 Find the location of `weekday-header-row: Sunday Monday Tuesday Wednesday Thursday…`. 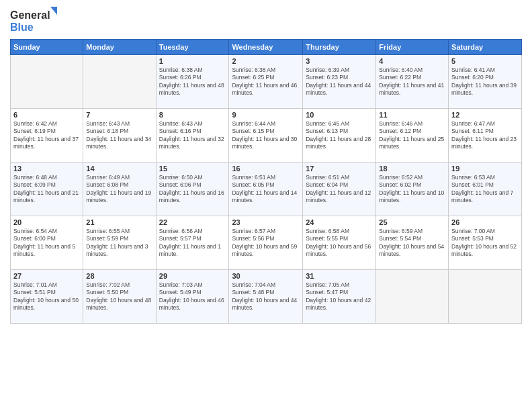

weekday-header-row: Sunday Monday Tuesday Wednesday Thursday… is located at coordinates (266, 47).